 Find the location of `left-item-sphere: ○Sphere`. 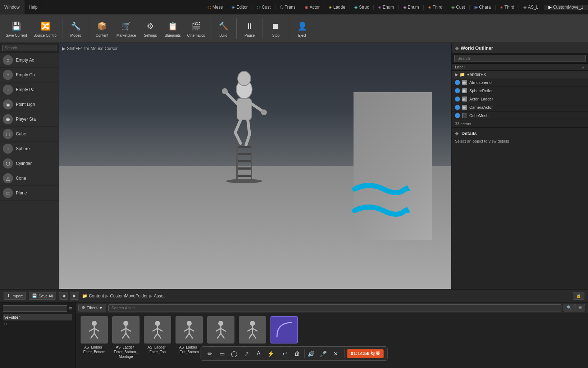

left-item-sphere: ○Sphere is located at coordinates (29, 149).